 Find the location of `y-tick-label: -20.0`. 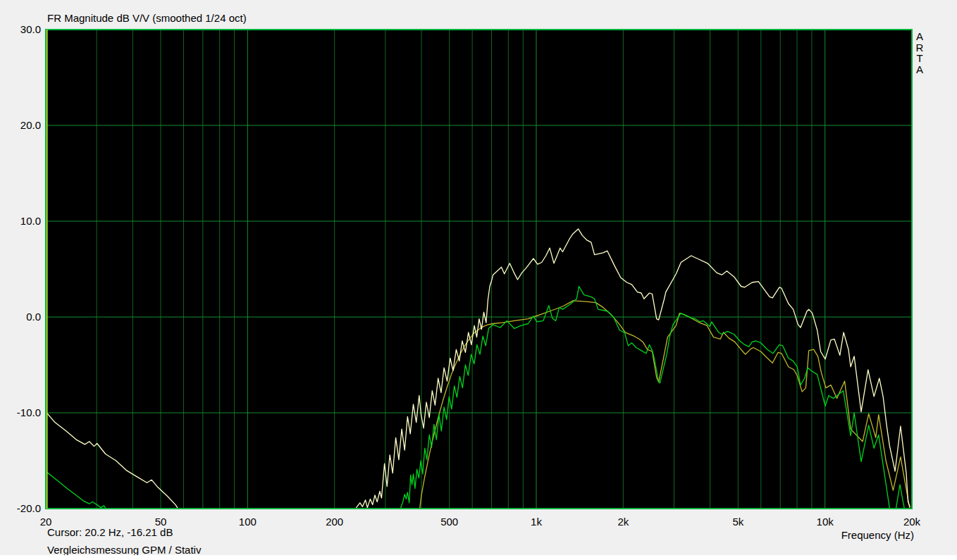

y-tick-label: -20.0 is located at coordinates (20, 509).